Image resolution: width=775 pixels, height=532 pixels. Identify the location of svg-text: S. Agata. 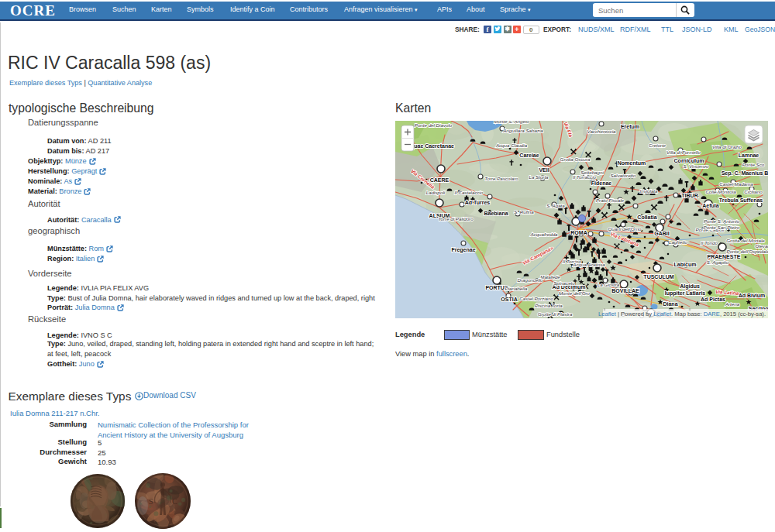
(556, 206).